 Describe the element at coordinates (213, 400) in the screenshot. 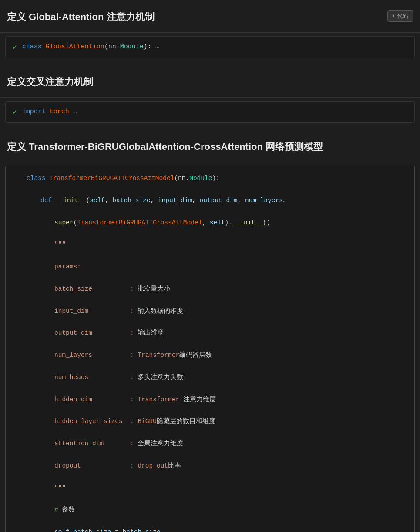

I see `code-row-11: hidden_dim : Transformer 注意力维度` at that location.